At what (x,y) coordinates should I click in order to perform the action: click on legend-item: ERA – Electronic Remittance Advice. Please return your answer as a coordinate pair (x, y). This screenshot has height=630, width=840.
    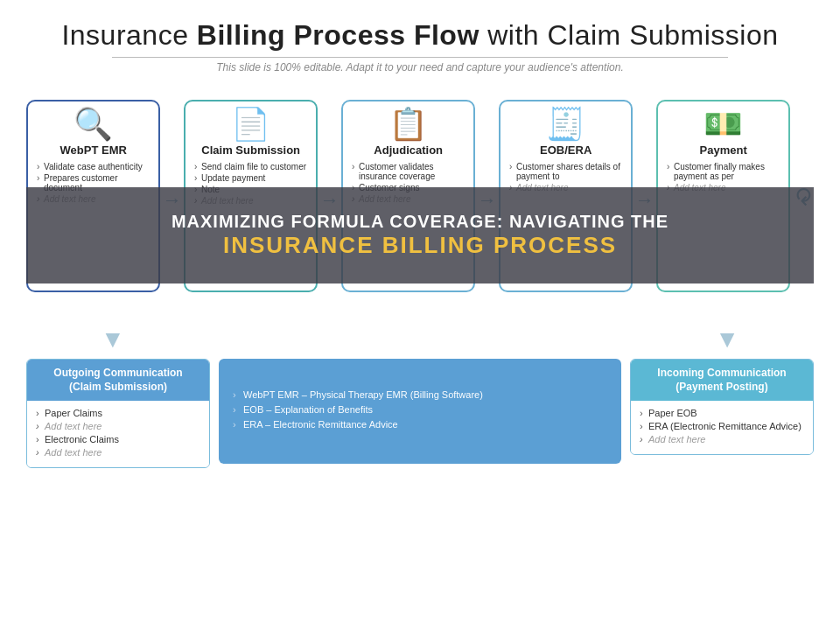
    Looking at the image, I should click on (420, 424).